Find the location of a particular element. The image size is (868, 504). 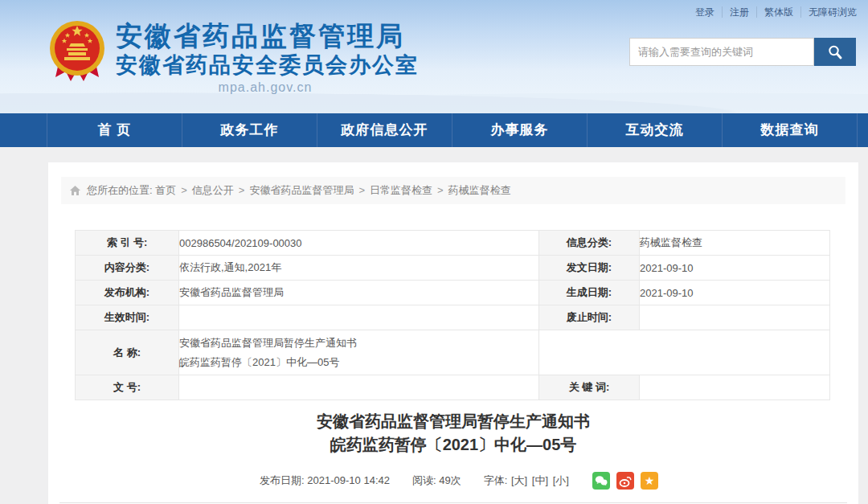

empty-cell is located at coordinates (685, 353).